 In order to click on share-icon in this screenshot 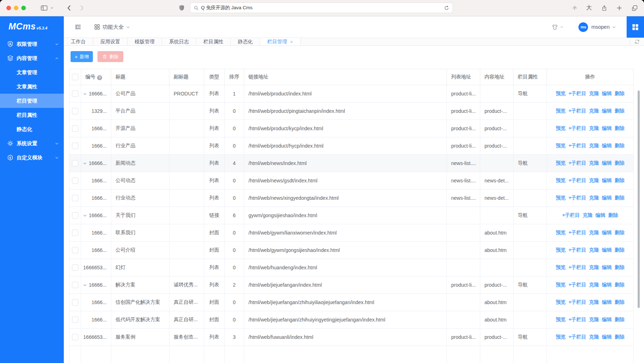, I will do `click(604, 8)`.